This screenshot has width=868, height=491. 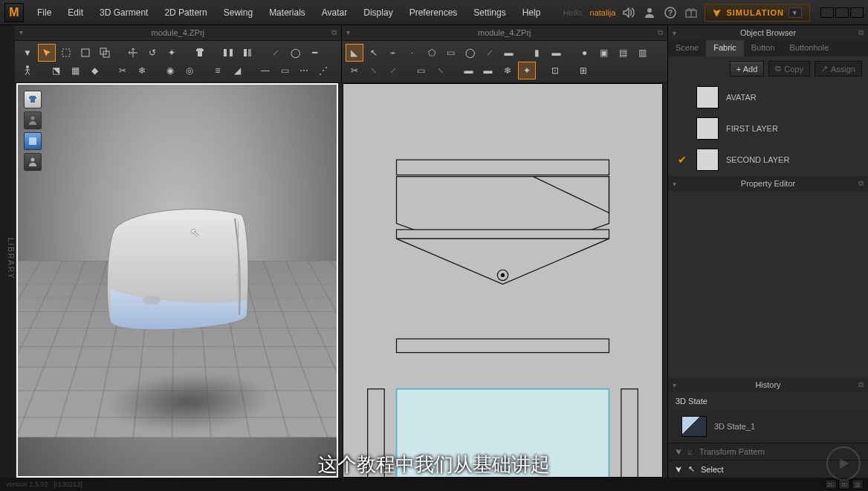 What do you see at coordinates (238, 13) in the screenshot?
I see `menu-sewing: Sewing` at bounding box center [238, 13].